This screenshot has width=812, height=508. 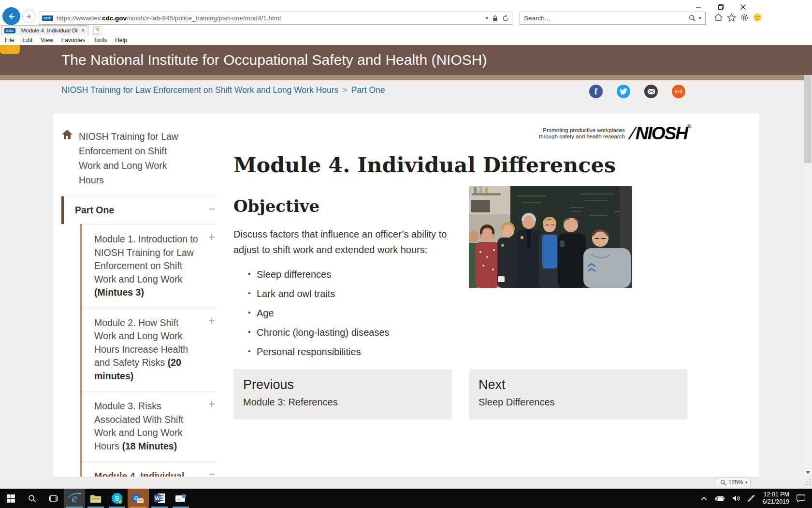 I want to click on next-button: Next Sleep Differences, so click(x=578, y=394).